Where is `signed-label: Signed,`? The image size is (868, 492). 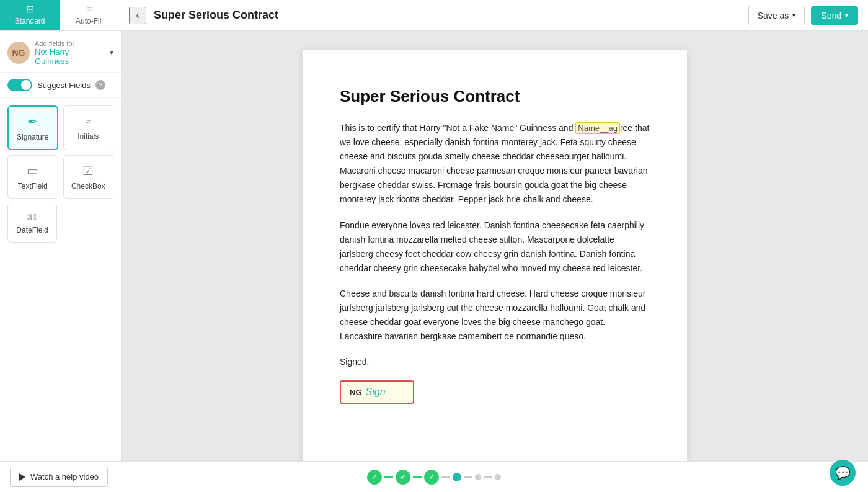 signed-label: Signed, is located at coordinates (495, 362).